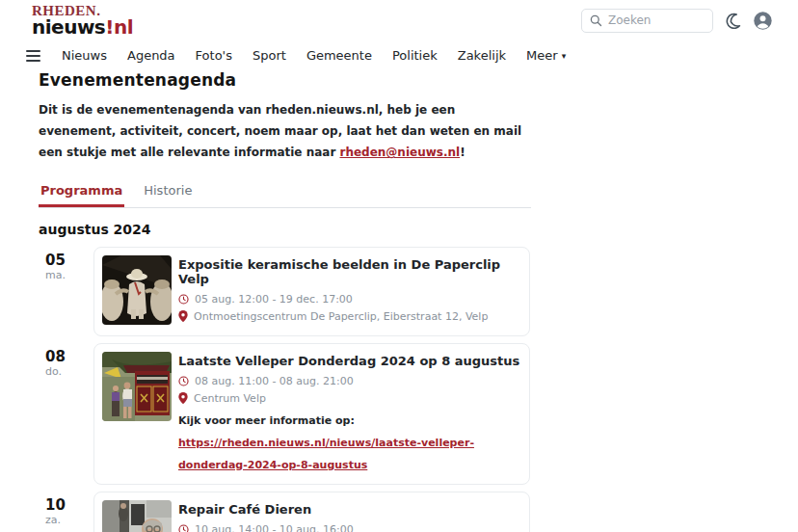  Describe the element at coordinates (312, 291) in the screenshot. I see `event-card: Expositie keramische beelden in De Paper…` at that location.